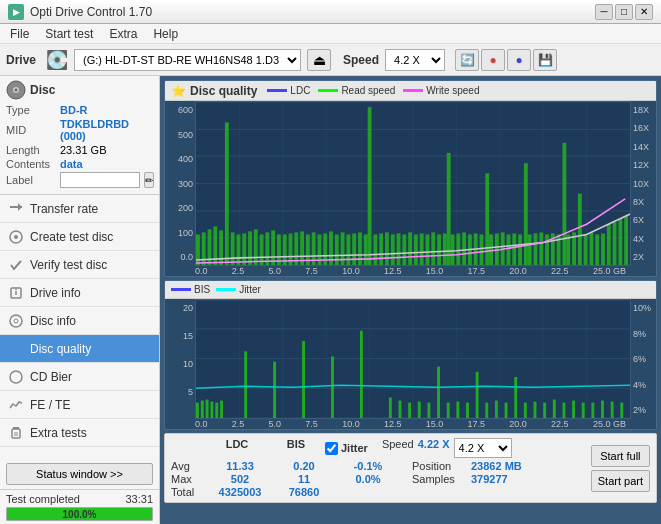  I want to click on fe-te-icon, so click(16, 405).